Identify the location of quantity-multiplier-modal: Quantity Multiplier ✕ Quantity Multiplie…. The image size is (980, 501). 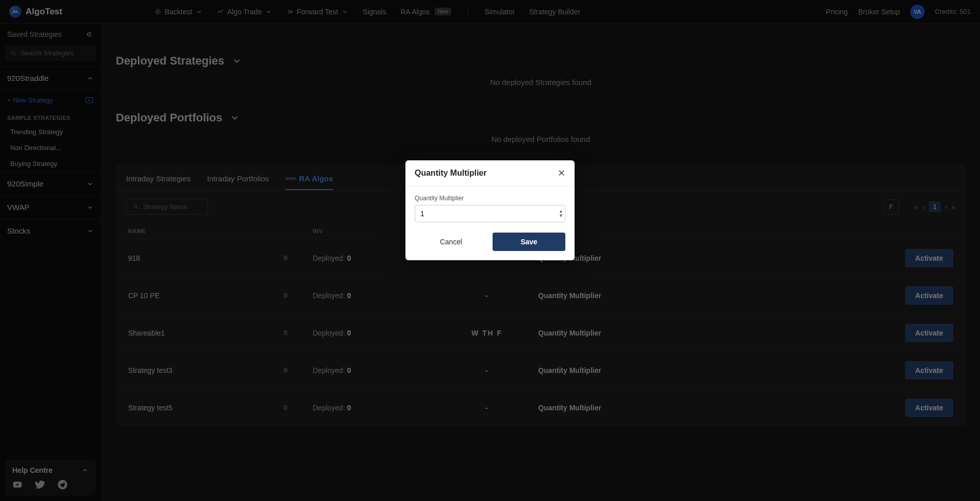
(490, 210).